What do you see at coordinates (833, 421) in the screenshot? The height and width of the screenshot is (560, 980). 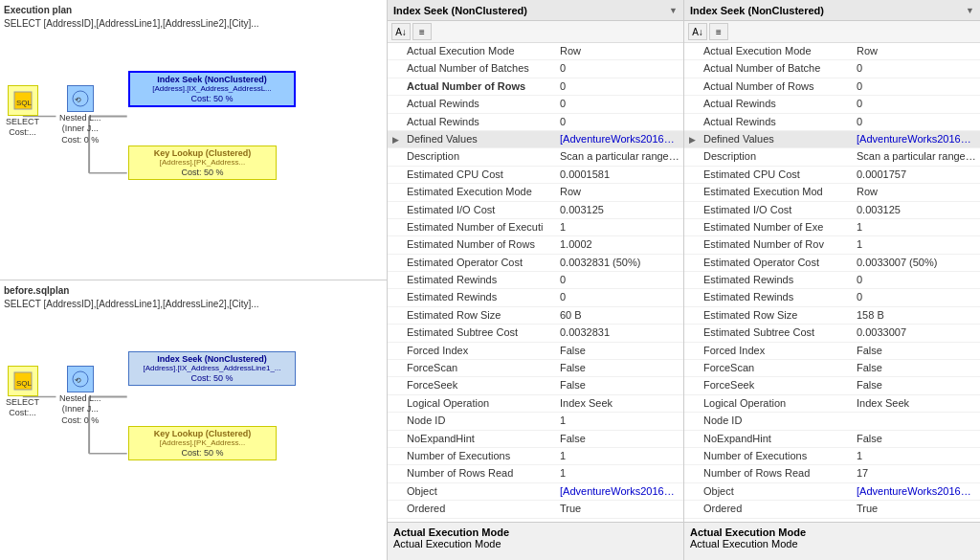 I see `prop-row: Node ID` at bounding box center [833, 421].